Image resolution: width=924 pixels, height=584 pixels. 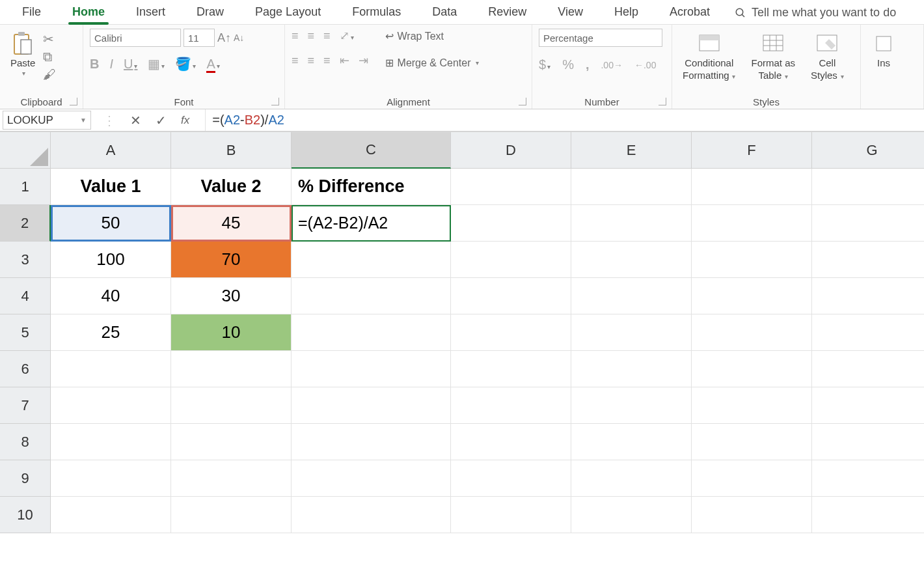 I want to click on cell-f5, so click(x=752, y=333).